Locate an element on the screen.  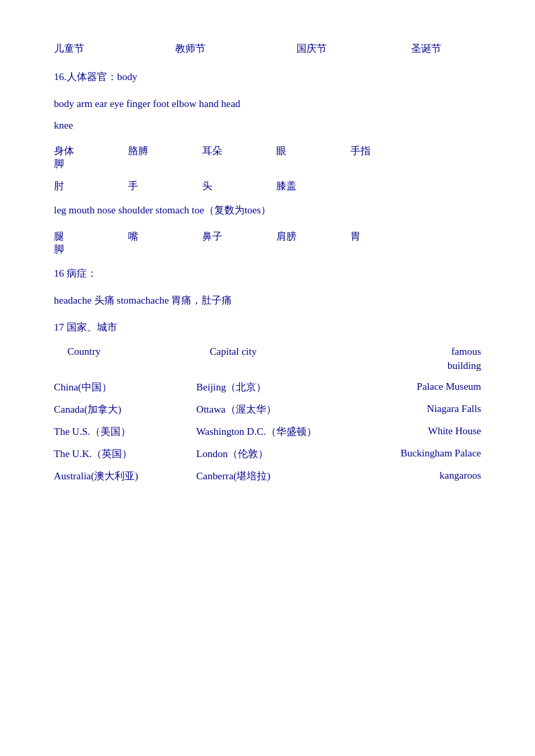
header-country: Country is located at coordinates (128, 351).